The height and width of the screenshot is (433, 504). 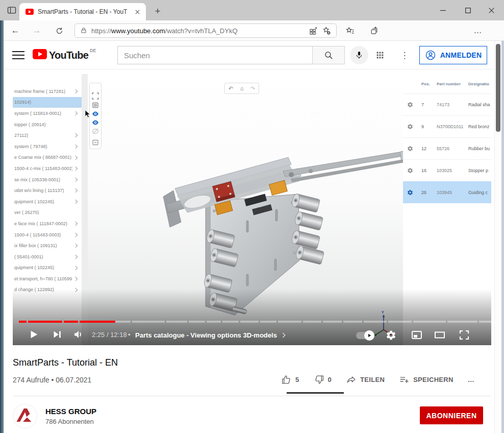 What do you see at coordinates (350, 31) in the screenshot?
I see `favorites-button` at bounding box center [350, 31].